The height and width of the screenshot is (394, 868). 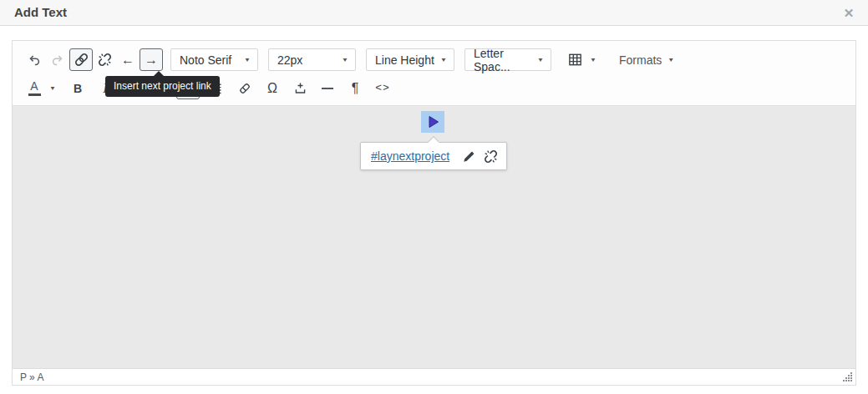 What do you see at coordinates (434, 142) in the screenshot?
I see `popup-notch` at bounding box center [434, 142].